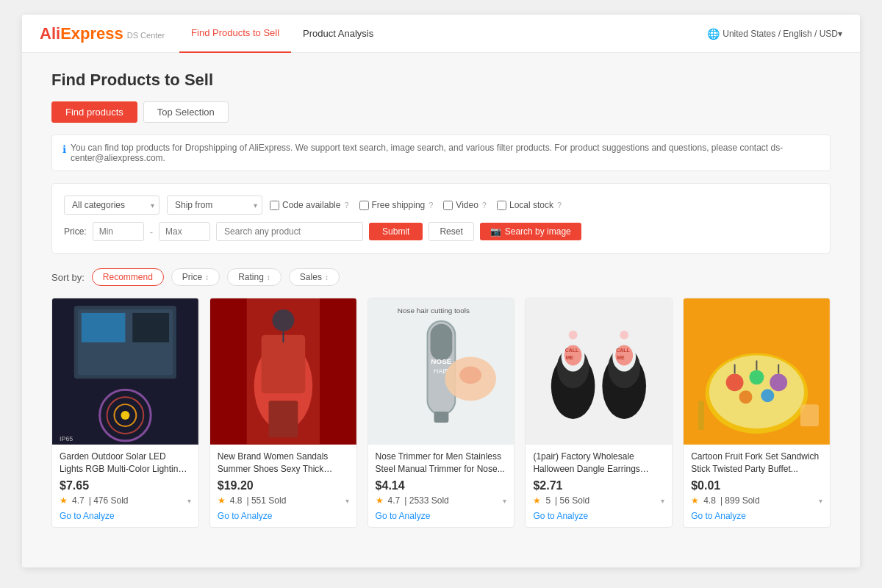  Describe the element at coordinates (781, 34) in the screenshot. I see `locale-text: United States / English / USD` at that location.